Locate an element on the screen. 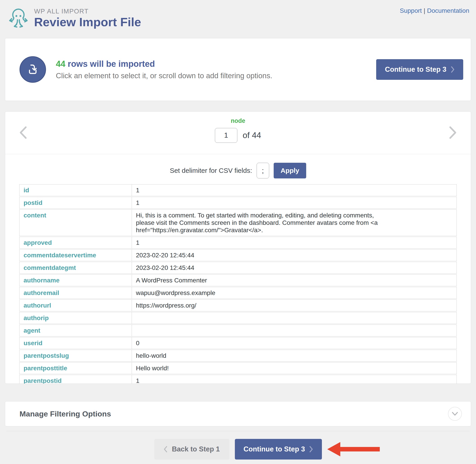 The width and height of the screenshot is (476, 464). banner-subtitle: Click an element to select it, or scroll… is located at coordinates (164, 76).